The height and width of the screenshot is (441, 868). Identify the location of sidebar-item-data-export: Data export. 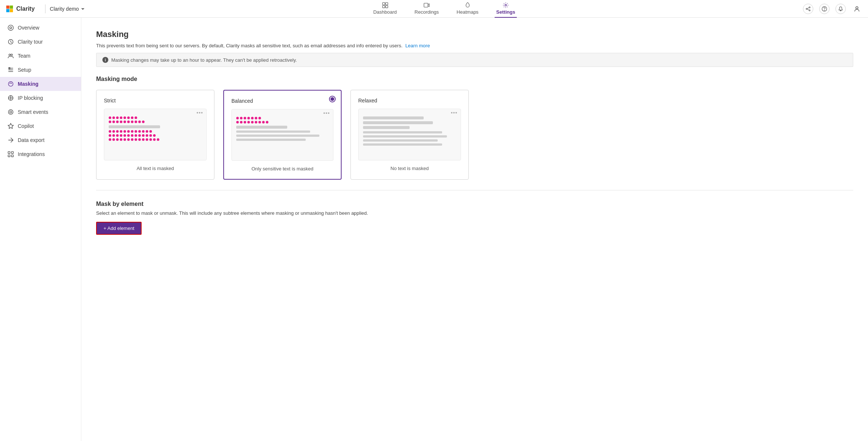
(41, 140).